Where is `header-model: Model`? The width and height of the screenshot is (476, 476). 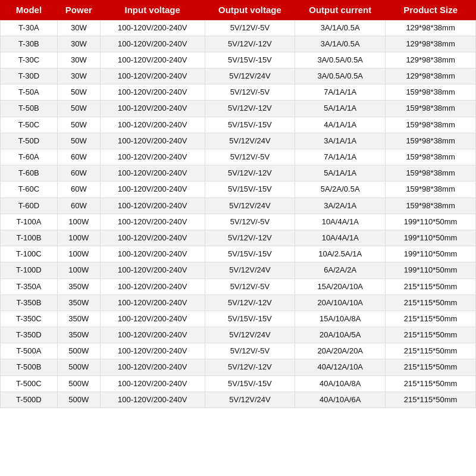 header-model: Model is located at coordinates (29, 11).